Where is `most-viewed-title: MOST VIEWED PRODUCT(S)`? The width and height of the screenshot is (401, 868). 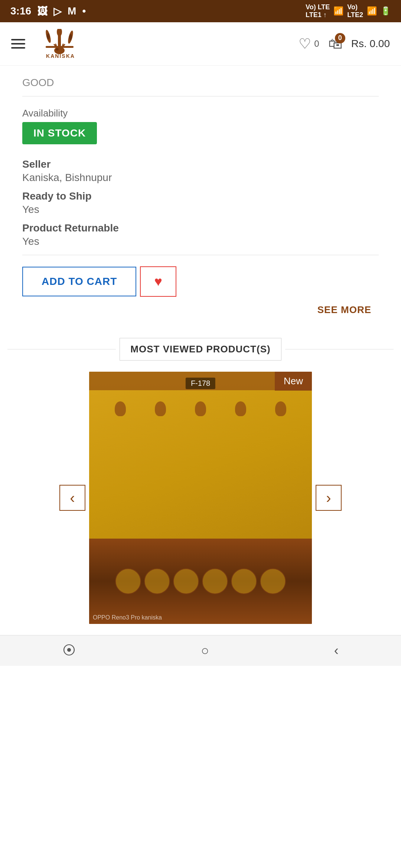
most-viewed-title: MOST VIEWED PRODUCT(S) is located at coordinates (200, 349).